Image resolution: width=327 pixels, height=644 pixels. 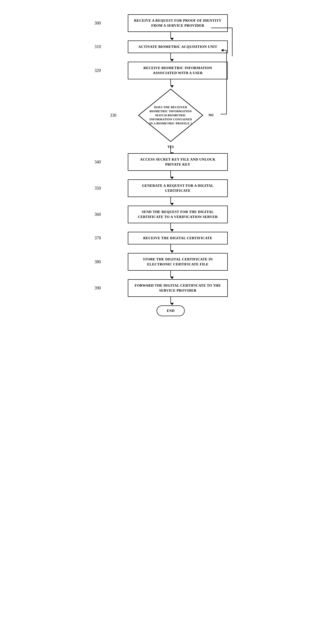 What do you see at coordinates (178, 214) in the screenshot?
I see `step-360-box: SEND THE REQUEST FOR THE DIGITAL CERTIFI…` at bounding box center [178, 214].